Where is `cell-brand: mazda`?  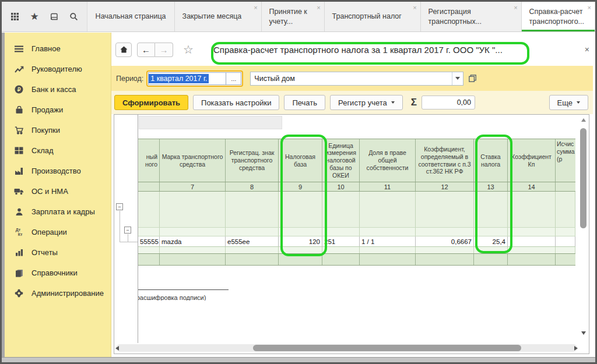 cell-brand: mazda is located at coordinates (192, 241).